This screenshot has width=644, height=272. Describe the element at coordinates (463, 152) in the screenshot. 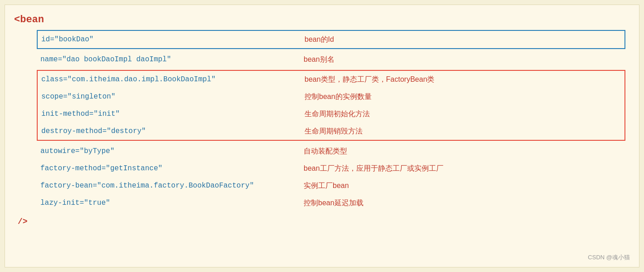

I see `attr-autowire-desc: 自动装配类型` at that location.